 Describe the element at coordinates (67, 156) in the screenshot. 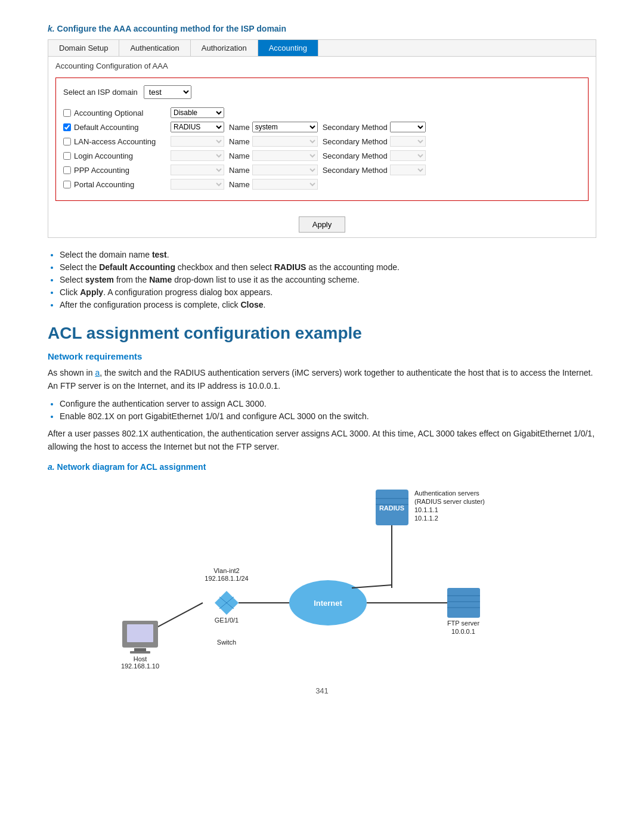

I see `login-accounting-checkbox` at that location.